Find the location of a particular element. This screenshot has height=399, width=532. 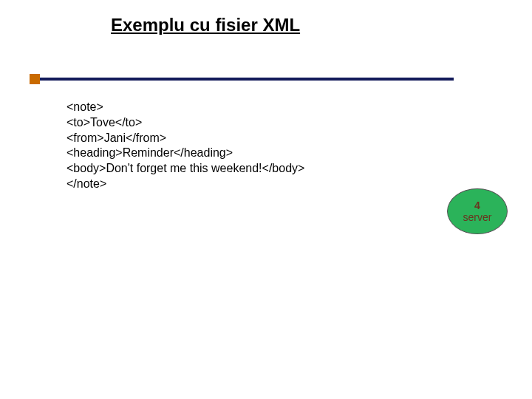

title-underline-rule is located at coordinates (229, 80).